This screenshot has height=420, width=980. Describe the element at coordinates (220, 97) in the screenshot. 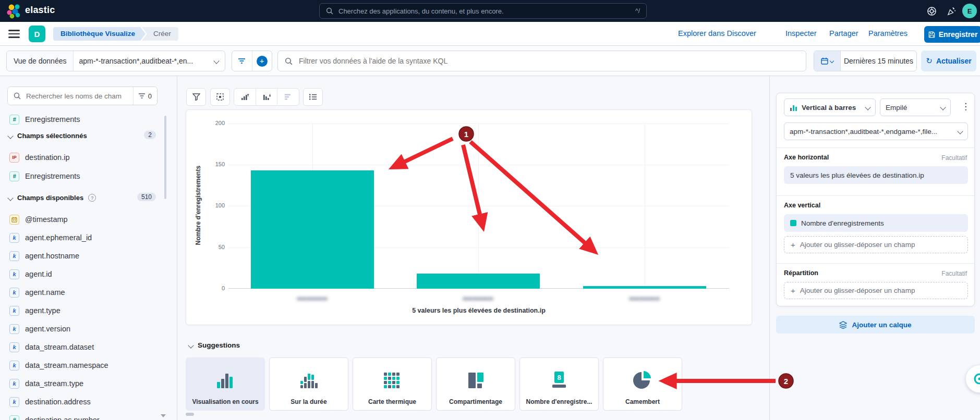

I see `fit-frame-button` at that location.